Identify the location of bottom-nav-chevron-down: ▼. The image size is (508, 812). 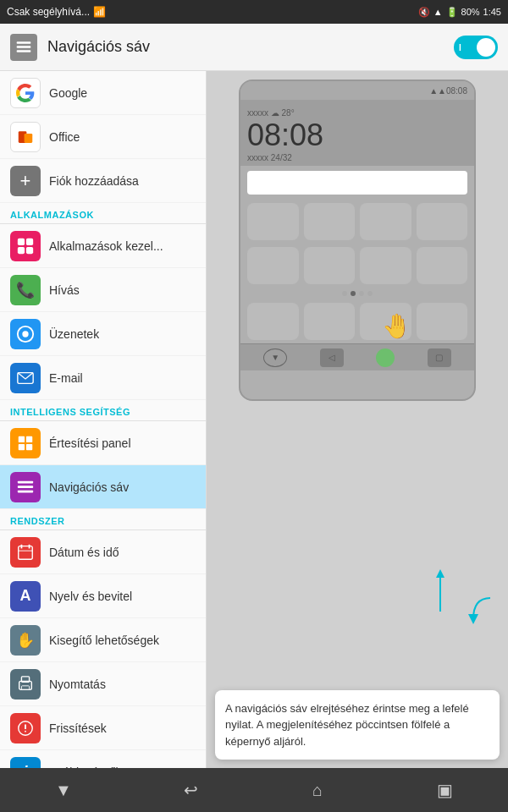
(64, 790).